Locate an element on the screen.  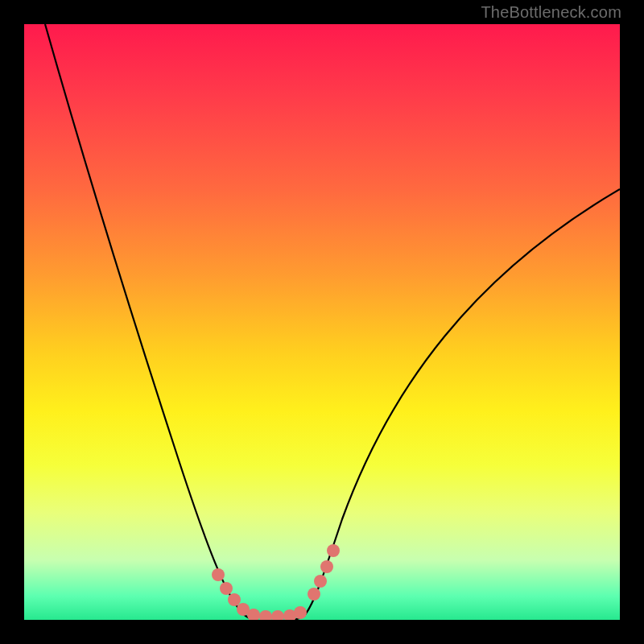
highlight-dots-left is located at coordinates (259, 594).